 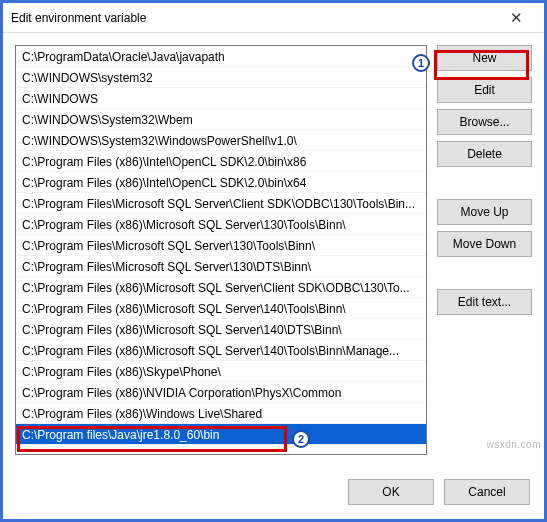 I want to click on list-item: C:\Program Files (x86)\Skype\Phone\, so click(x=221, y=372).